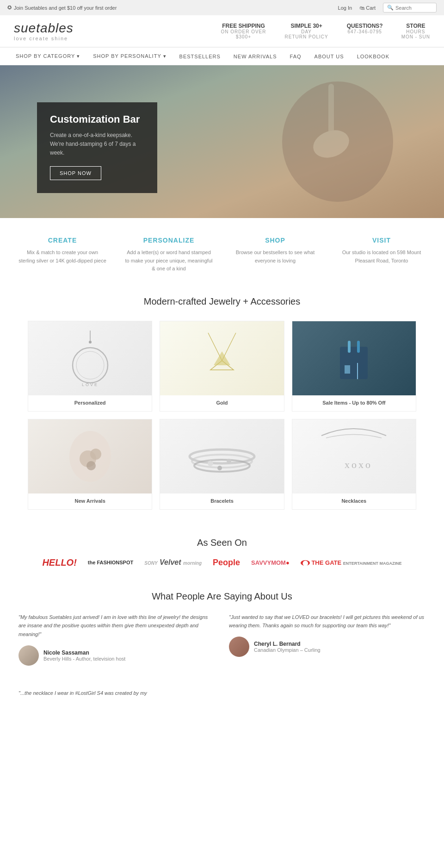 The height and width of the screenshot is (868, 444). Describe the element at coordinates (222, 358) in the screenshot. I see `product-img-gold` at that location.